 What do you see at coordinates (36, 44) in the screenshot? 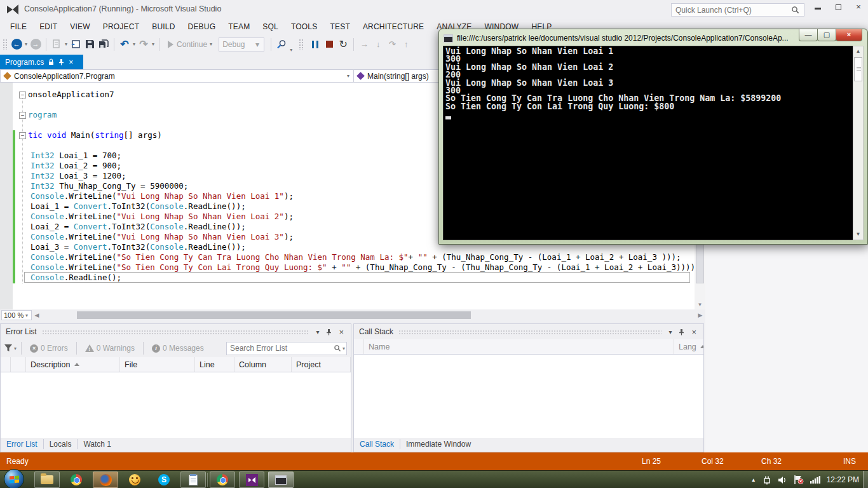
I see `navigate-forward-button: →` at bounding box center [36, 44].